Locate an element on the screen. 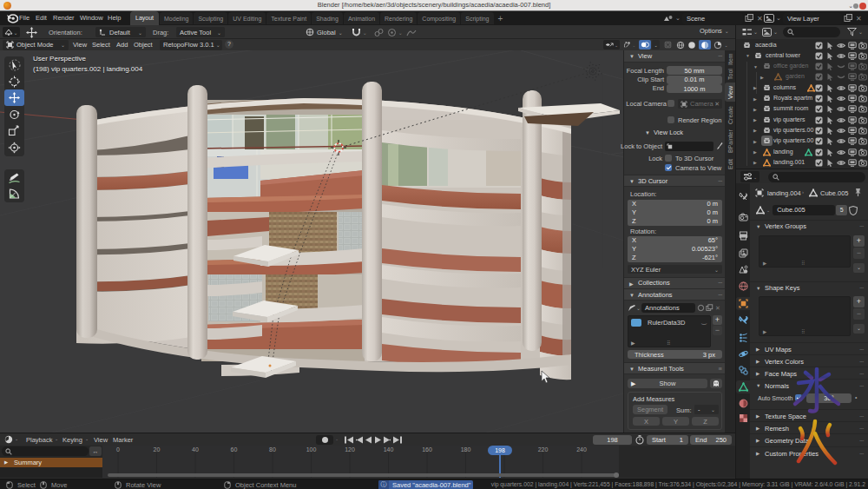 The height and width of the screenshot is (489, 868). svg-text: 80 is located at coordinates (273, 450).